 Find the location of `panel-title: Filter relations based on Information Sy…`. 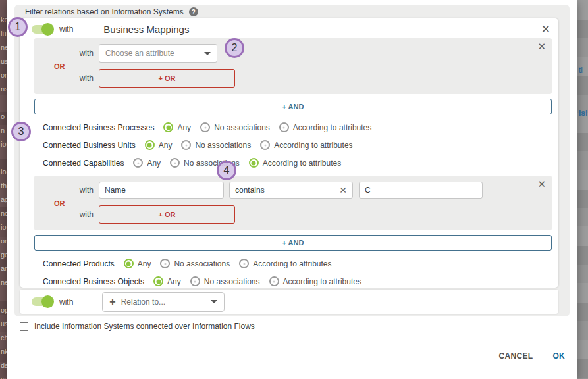

panel-title: Filter relations based on Information Sy… is located at coordinates (104, 12).